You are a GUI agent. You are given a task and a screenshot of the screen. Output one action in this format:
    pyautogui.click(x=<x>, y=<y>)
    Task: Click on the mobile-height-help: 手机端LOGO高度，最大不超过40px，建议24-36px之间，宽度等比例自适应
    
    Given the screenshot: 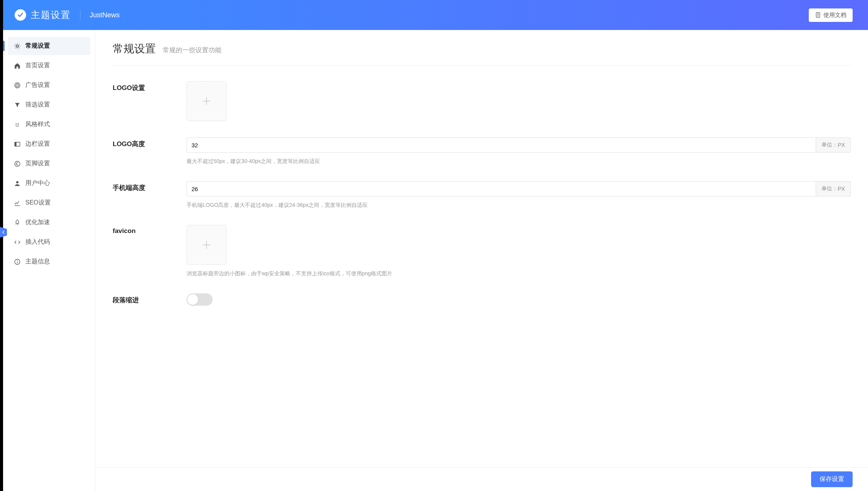 What is the action you would take?
    pyautogui.click(x=518, y=205)
    